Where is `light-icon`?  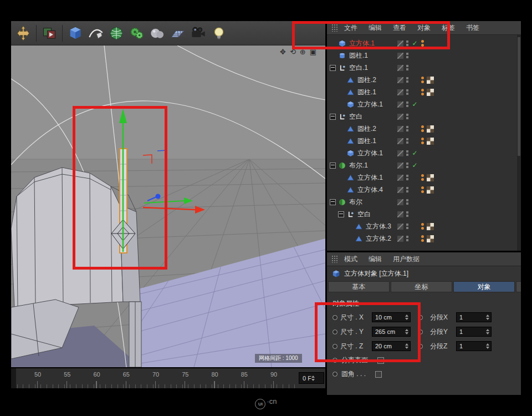
light-icon is located at coordinates (219, 33).